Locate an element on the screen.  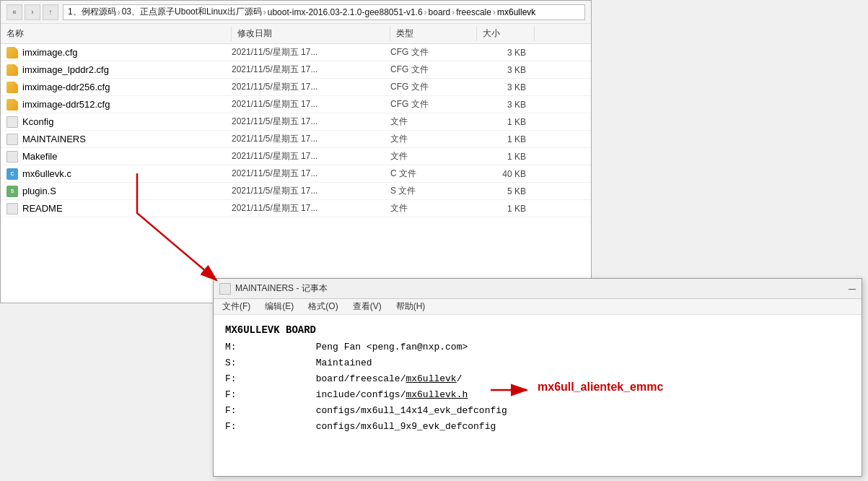
file-name: imximage.cfg is located at coordinates (51, 52).